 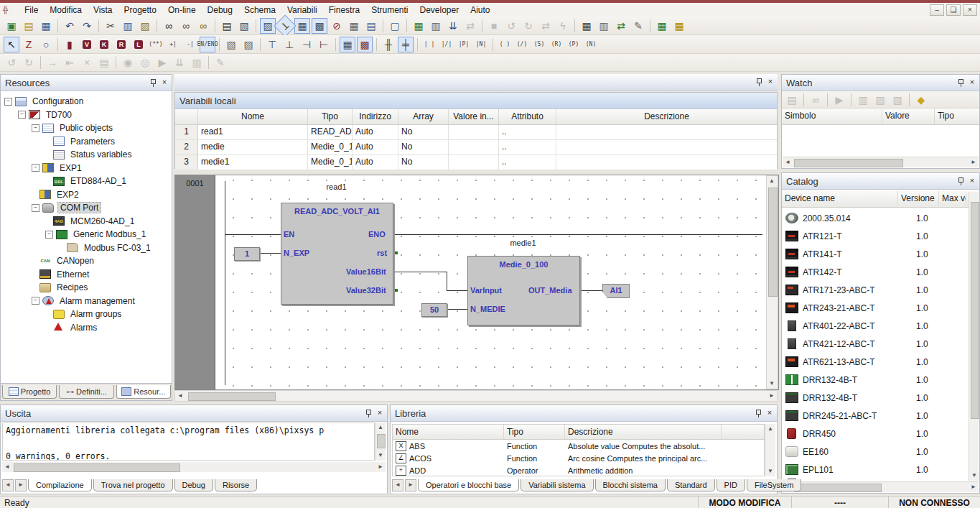 What do you see at coordinates (953, 10) in the screenshot?
I see `restore-button: ❏` at bounding box center [953, 10].